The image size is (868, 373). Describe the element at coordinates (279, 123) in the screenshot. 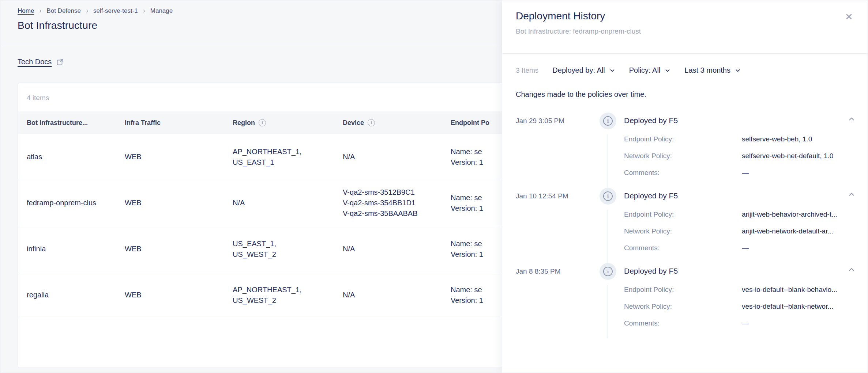

I see `column-header-region: Regioni` at that location.